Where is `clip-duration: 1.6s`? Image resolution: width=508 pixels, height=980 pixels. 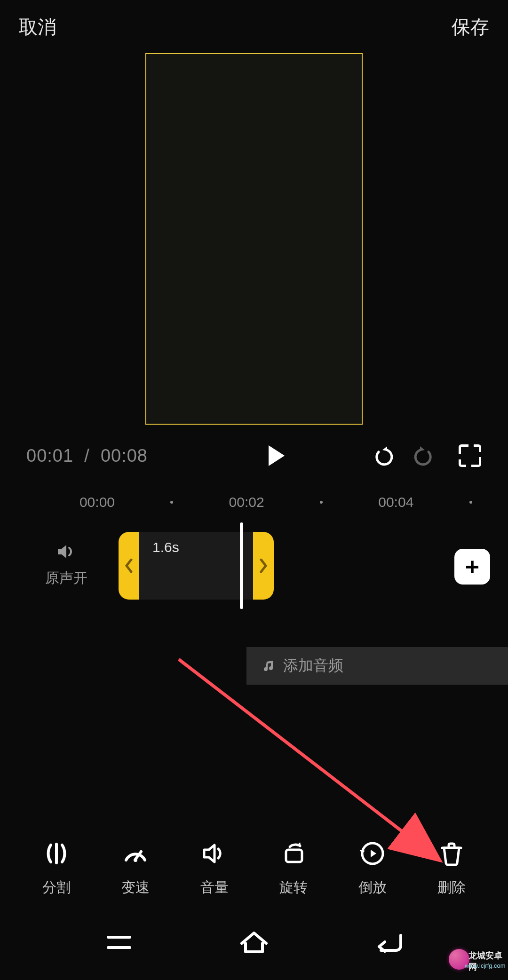 clip-duration: 1.6s is located at coordinates (166, 547).